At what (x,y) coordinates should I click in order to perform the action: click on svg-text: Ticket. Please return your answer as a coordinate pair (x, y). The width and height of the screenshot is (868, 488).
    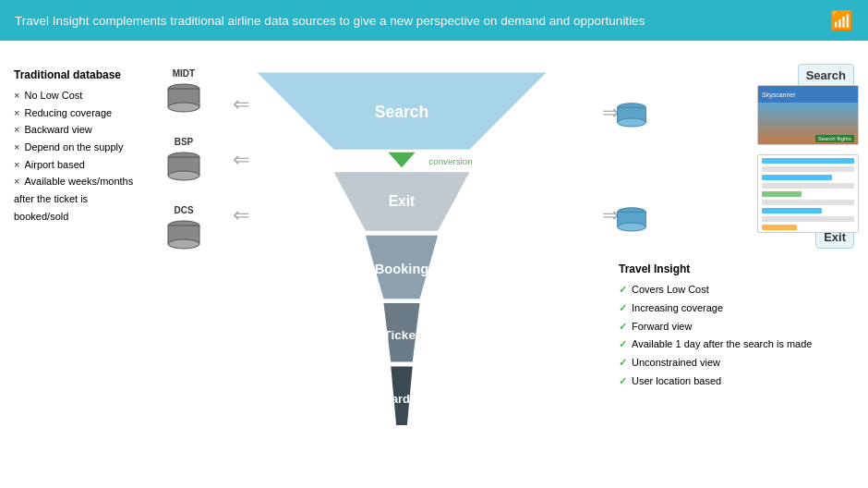
    Looking at the image, I should click on (402, 335).